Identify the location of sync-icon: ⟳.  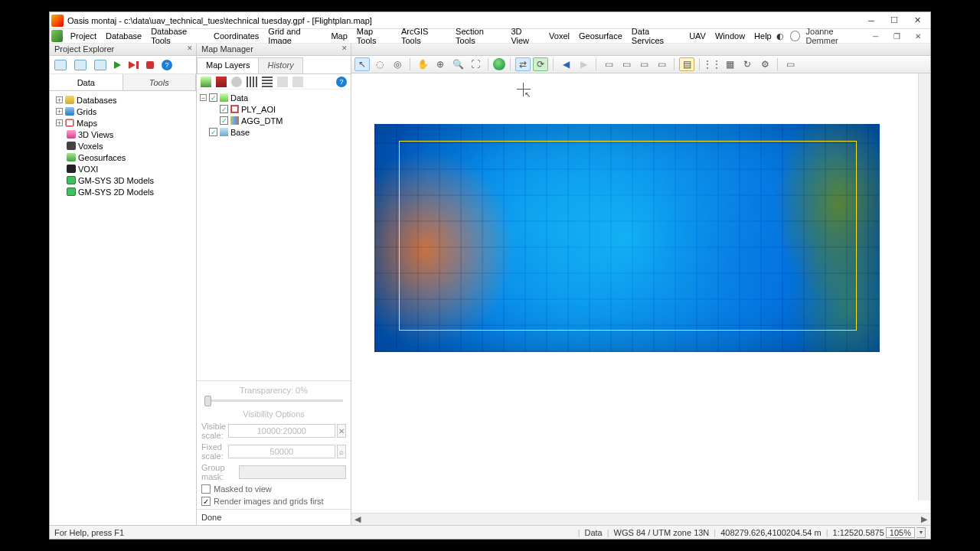
(541, 64).